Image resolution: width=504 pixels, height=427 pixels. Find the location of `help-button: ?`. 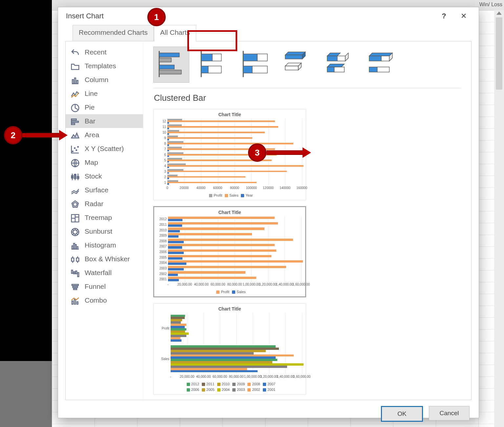

help-button: ? is located at coordinates (444, 16).